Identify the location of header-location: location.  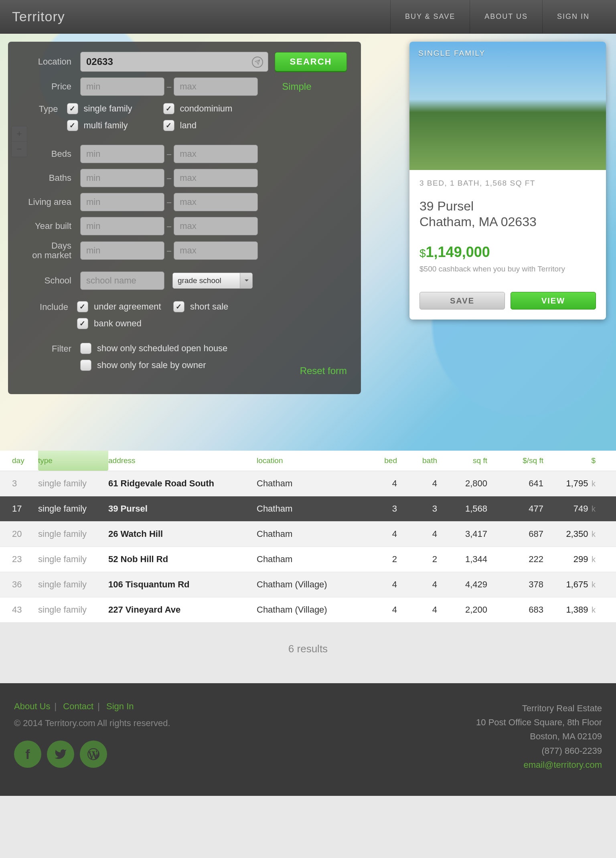
(308, 461).